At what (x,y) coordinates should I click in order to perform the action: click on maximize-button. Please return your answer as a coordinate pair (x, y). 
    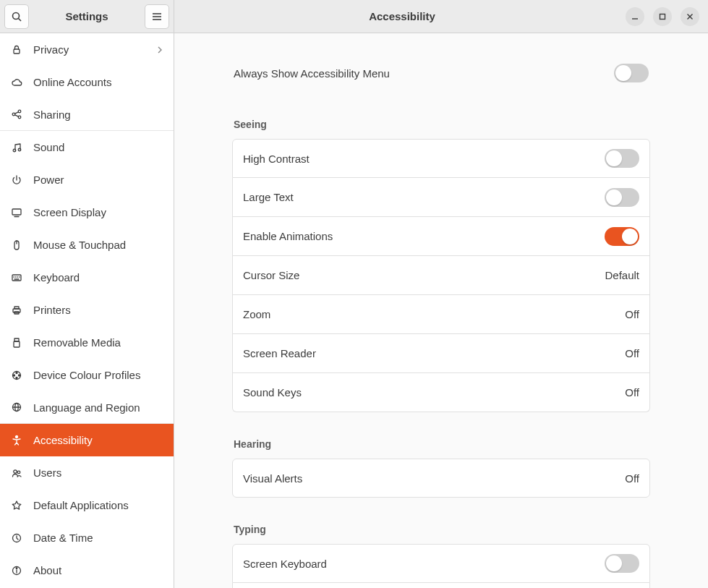
    Looking at the image, I should click on (662, 17).